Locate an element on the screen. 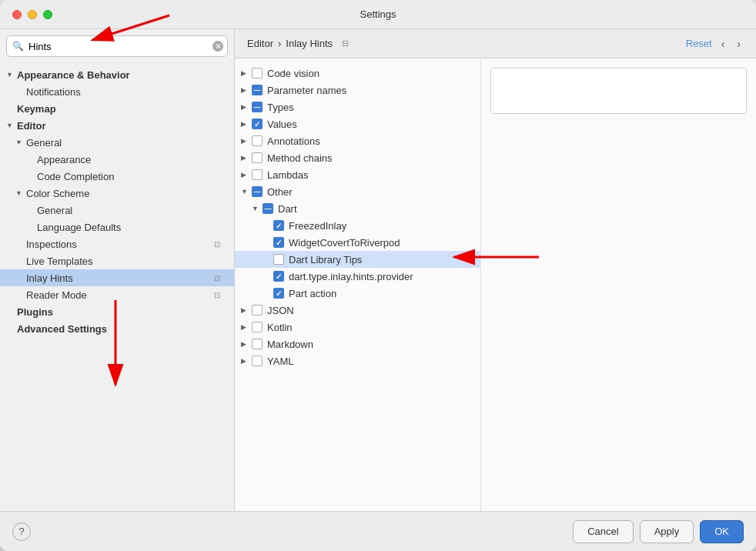 The image size is (756, 551). other-checkbox is located at coordinates (257, 192).